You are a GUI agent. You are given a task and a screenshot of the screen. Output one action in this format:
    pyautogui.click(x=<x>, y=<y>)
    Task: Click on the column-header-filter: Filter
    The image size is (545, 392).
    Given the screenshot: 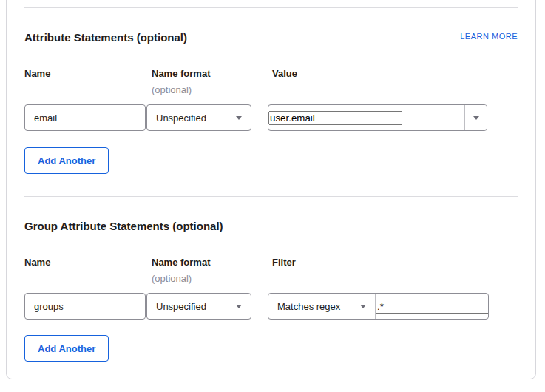 What is the action you would take?
    pyautogui.click(x=284, y=262)
    